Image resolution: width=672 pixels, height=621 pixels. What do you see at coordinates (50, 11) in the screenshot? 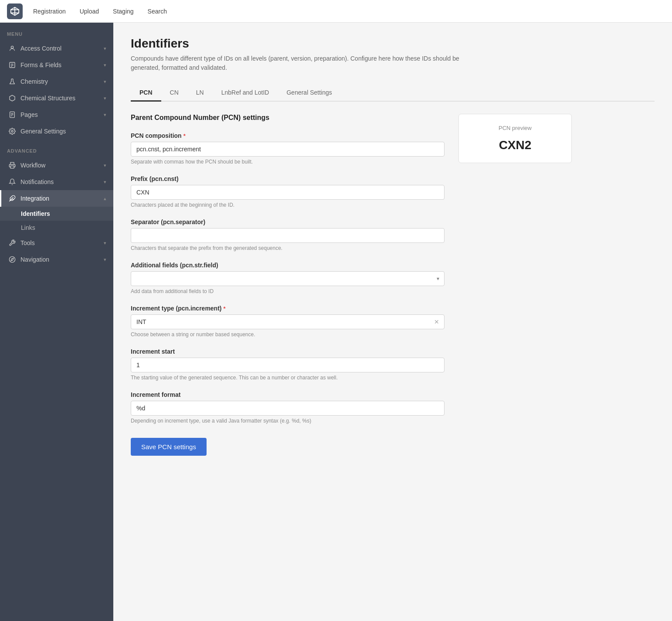
I see `nav-registration: Registration` at bounding box center [50, 11].